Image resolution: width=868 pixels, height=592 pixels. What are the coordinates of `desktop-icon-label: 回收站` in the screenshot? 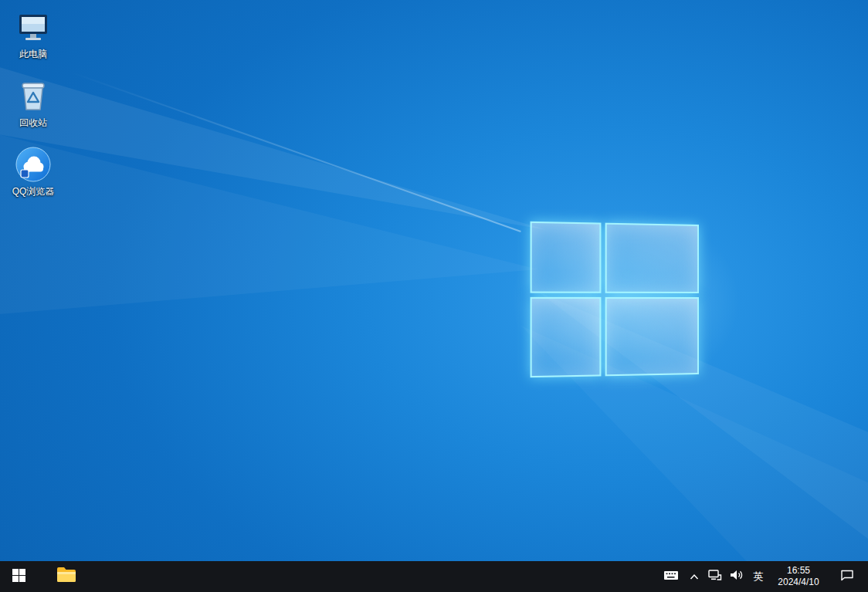 It's located at (33, 123).